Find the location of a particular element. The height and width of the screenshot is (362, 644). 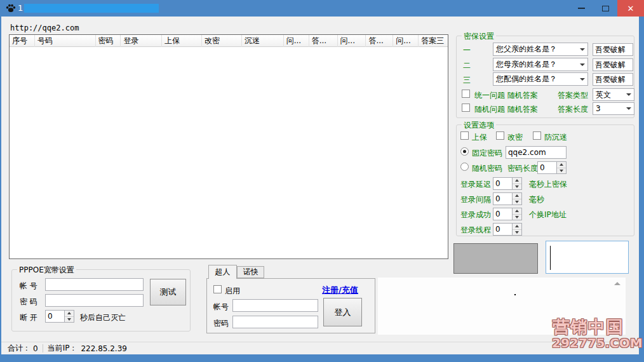

login-threads-spinner: 0 is located at coordinates (507, 229).